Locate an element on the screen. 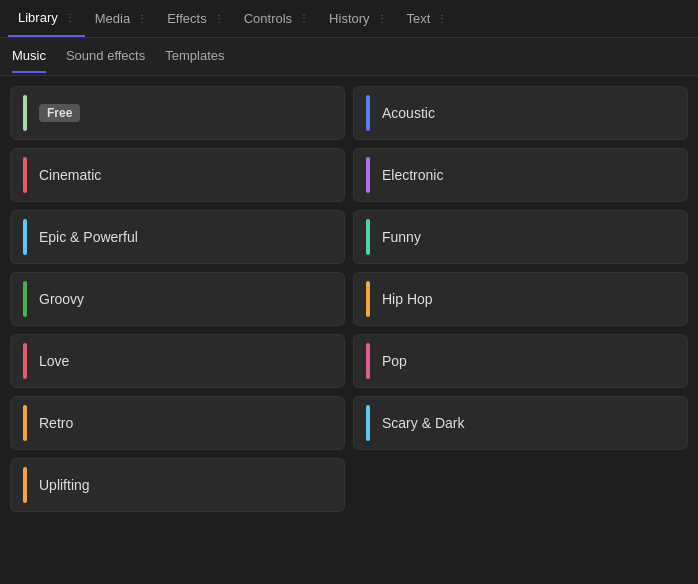 This screenshot has height=584, width=698. nav-text: Text ⋮ is located at coordinates (428, 18).